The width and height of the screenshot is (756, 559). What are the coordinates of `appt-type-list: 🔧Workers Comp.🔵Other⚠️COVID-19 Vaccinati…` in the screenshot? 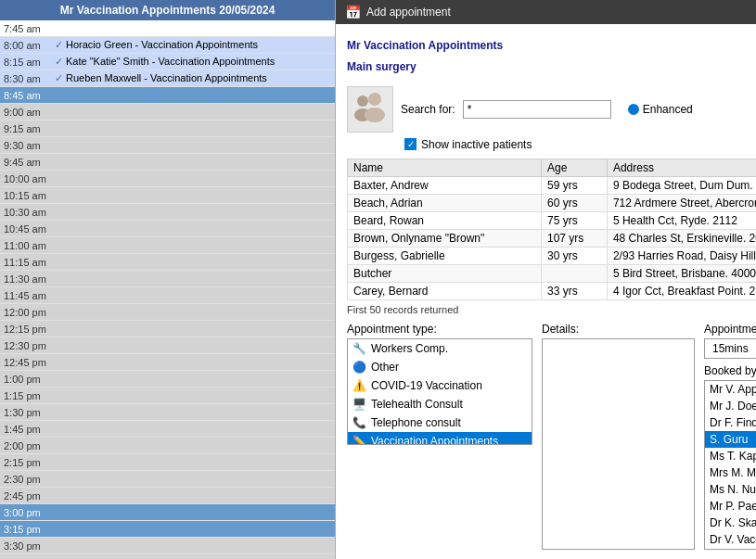 It's located at (440, 391).